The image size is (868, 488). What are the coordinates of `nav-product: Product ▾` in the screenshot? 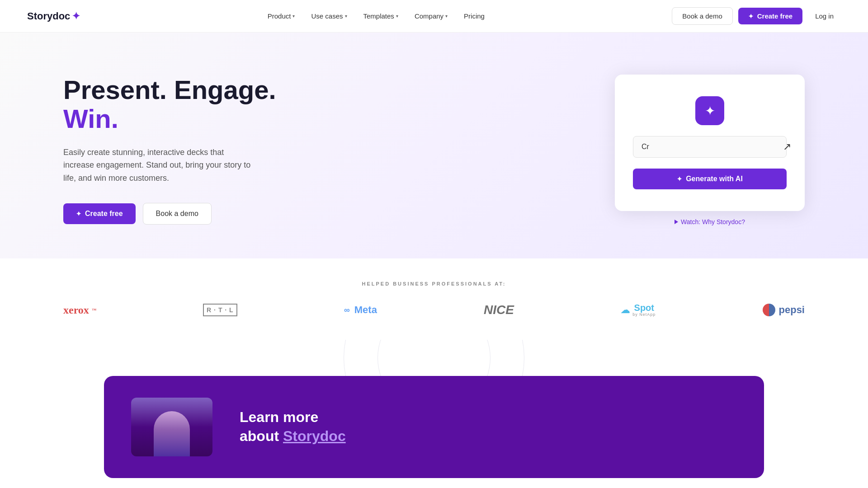 It's located at (281, 16).